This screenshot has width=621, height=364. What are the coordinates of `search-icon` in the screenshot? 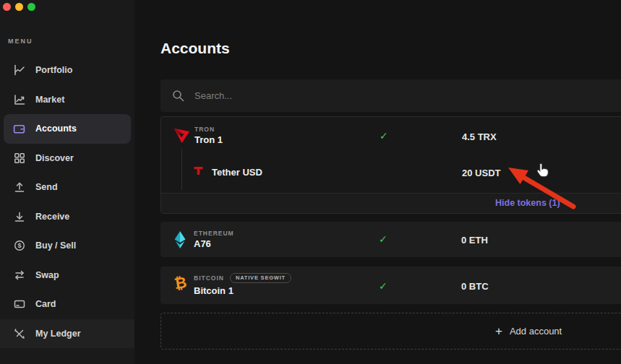 It's located at (178, 95).